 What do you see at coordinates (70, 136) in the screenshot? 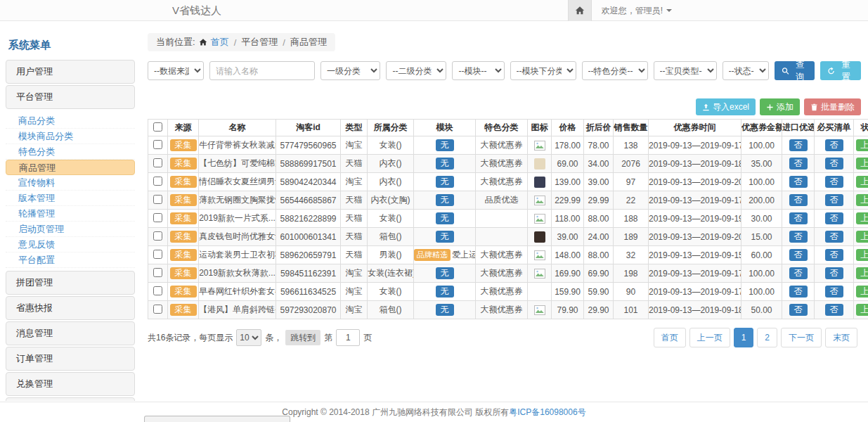
I see `sidebar-item-1: 模块商品分类` at bounding box center [70, 136].